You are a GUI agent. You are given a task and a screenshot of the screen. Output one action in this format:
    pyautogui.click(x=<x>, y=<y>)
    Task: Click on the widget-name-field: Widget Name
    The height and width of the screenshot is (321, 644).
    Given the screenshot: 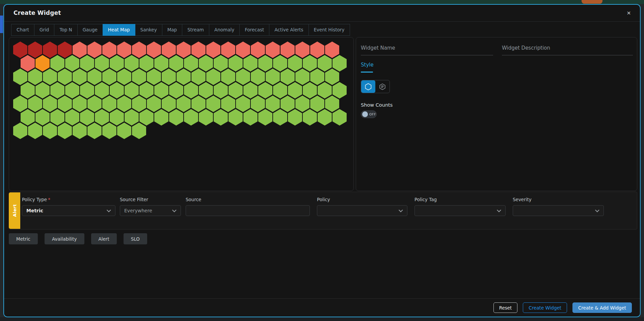 What is the action you would take?
    pyautogui.click(x=427, y=50)
    